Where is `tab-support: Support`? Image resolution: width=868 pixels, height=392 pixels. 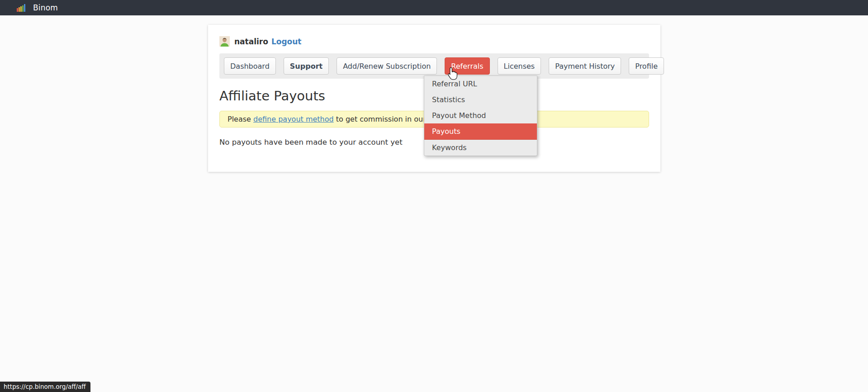
tab-support: Support is located at coordinates (306, 66).